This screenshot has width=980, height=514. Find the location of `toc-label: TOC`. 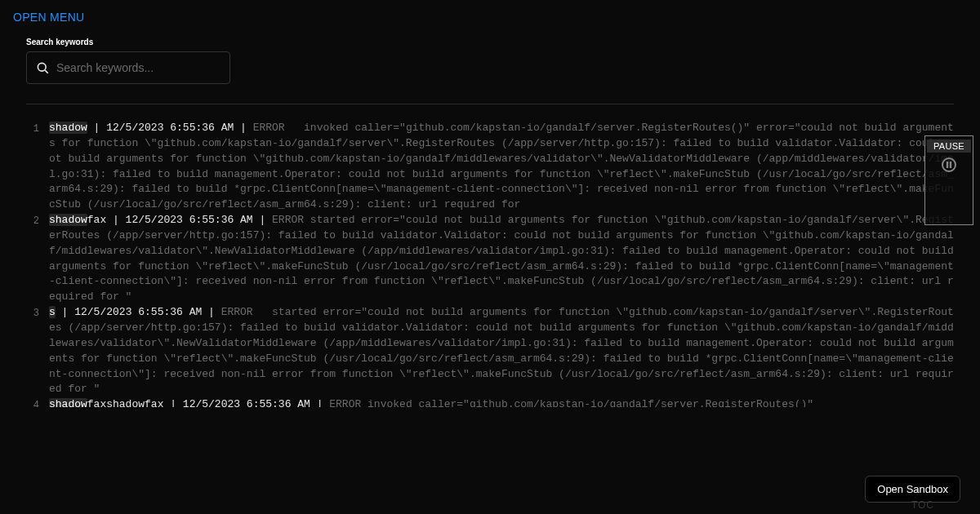

toc-label: TOC is located at coordinates (923, 505).